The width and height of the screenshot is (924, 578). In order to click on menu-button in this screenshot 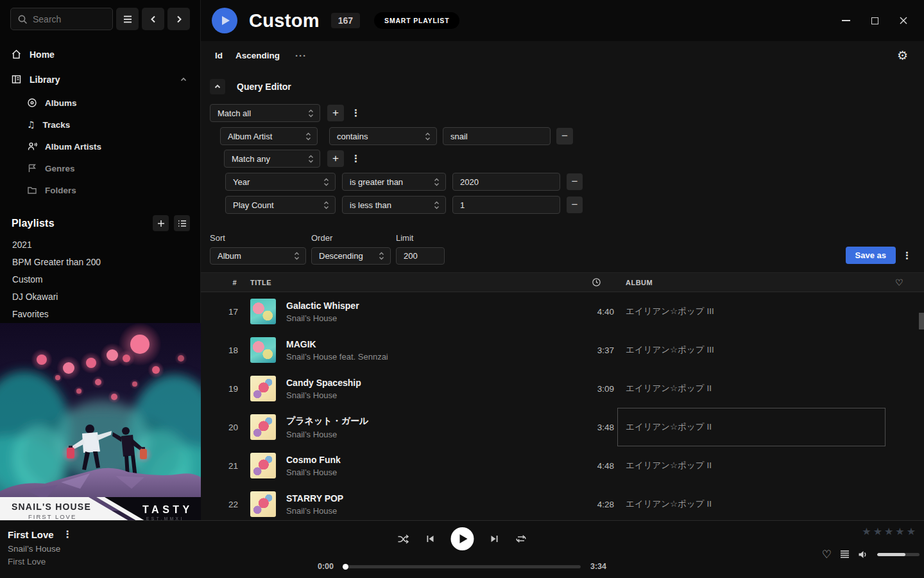, I will do `click(127, 19)`.